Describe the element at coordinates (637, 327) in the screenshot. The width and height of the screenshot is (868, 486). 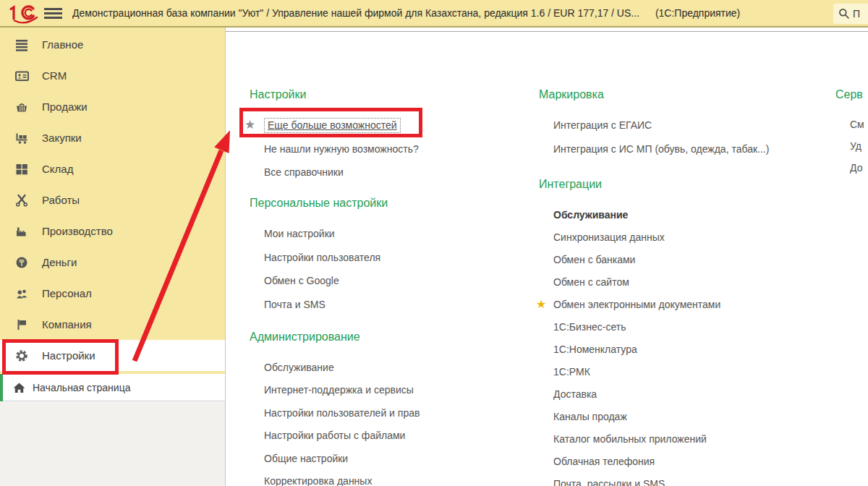
I see `link-1c-business-network: 1С:Бизнес-сеть` at that location.